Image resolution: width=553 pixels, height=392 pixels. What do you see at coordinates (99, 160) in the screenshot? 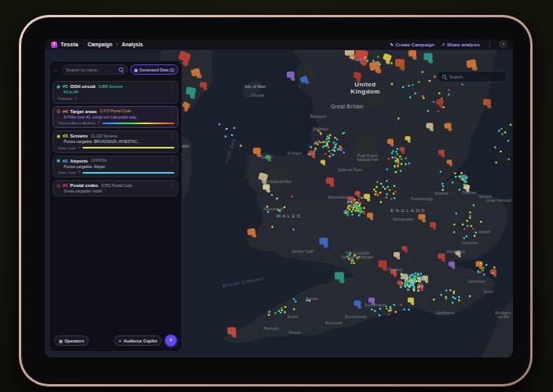
I see `layer-count: 134 POIs` at bounding box center [99, 160].